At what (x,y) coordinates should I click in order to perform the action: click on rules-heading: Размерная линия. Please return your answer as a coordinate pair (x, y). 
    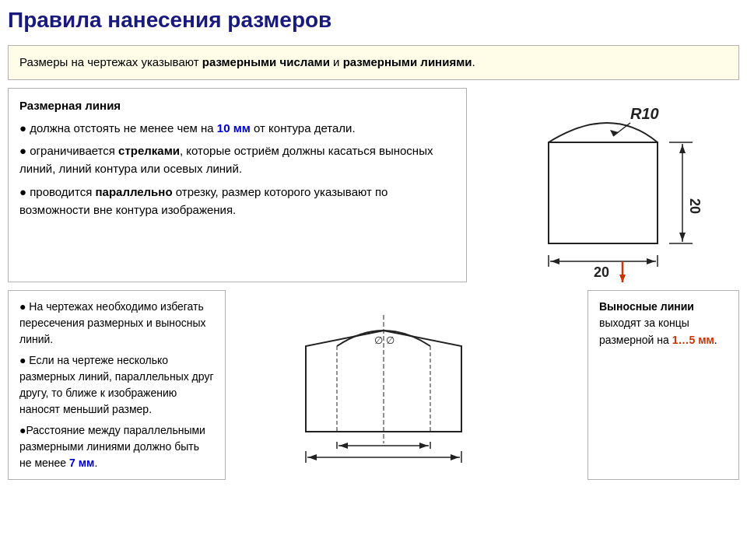
    Looking at the image, I should click on (237, 106).